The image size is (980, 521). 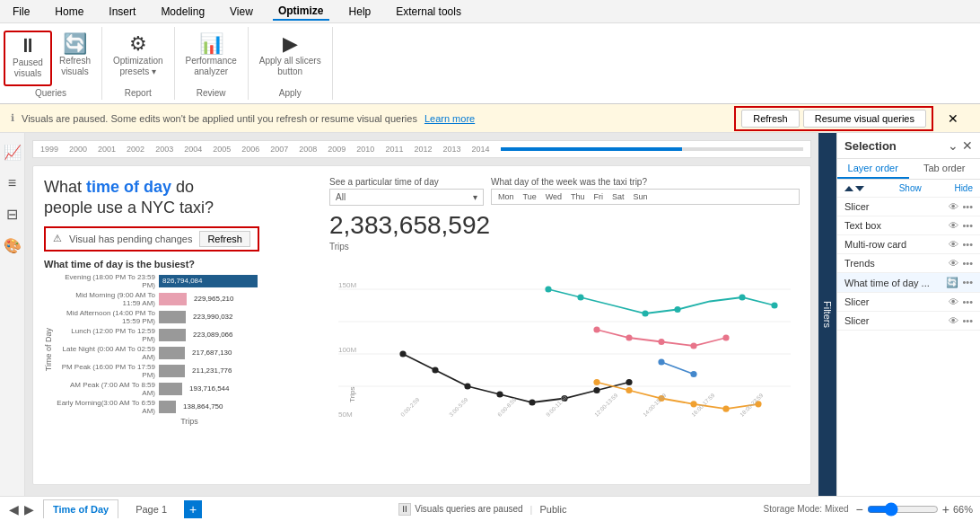 I want to click on review-group-label: Review, so click(x=212, y=92).